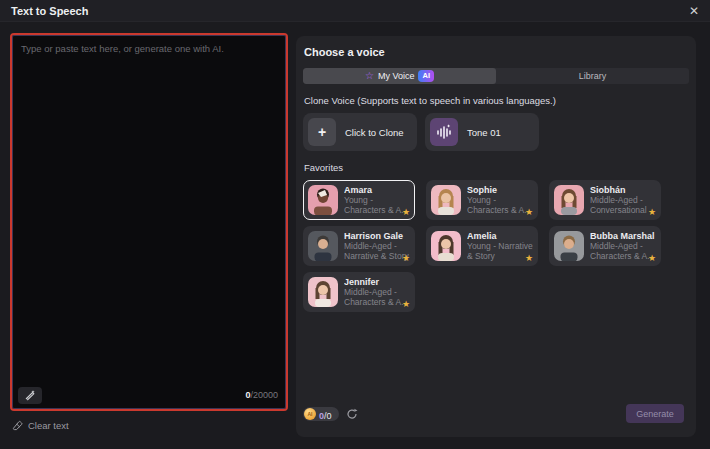 Image resolution: width=710 pixels, height=449 pixels. What do you see at coordinates (605, 246) in the screenshot?
I see `voice-card-bubba-marshal: Bubba Marshal Middle-Aged - Characters &…` at bounding box center [605, 246].